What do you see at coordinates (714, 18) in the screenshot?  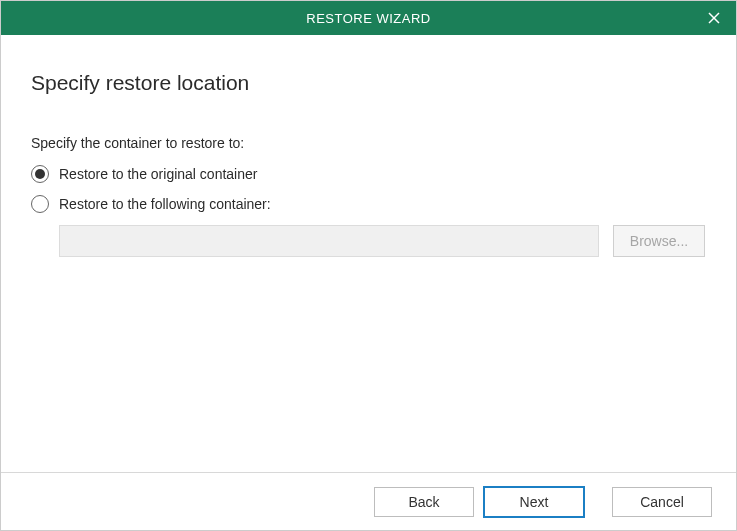 I see `close-icon` at bounding box center [714, 18].